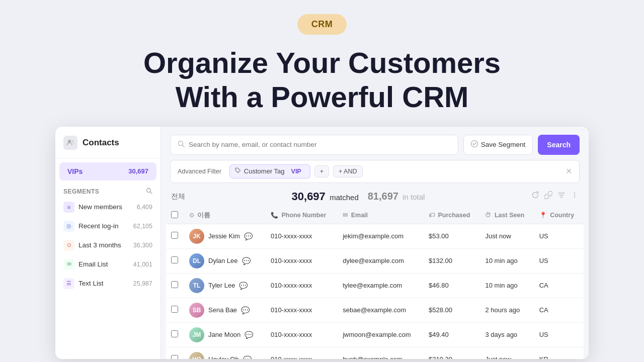 The height and width of the screenshot is (362, 644). What do you see at coordinates (561, 196) in the screenshot?
I see `filter-icon` at bounding box center [561, 196].